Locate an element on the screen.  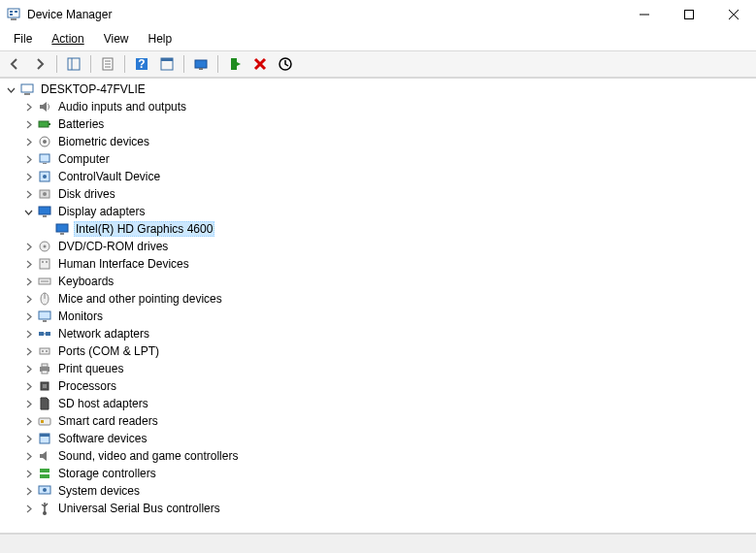
tree-node-label: Universal Serial Bus controllers is located at coordinates (140, 508).